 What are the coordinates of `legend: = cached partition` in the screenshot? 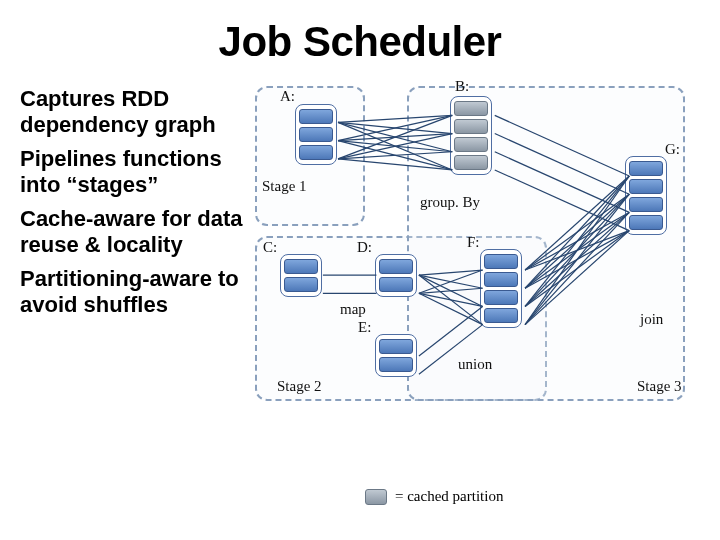 It's located at (434, 496).